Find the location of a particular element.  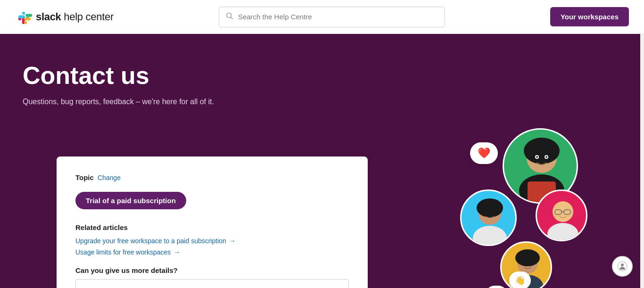

related-articles-title: Related articles is located at coordinates (212, 227).